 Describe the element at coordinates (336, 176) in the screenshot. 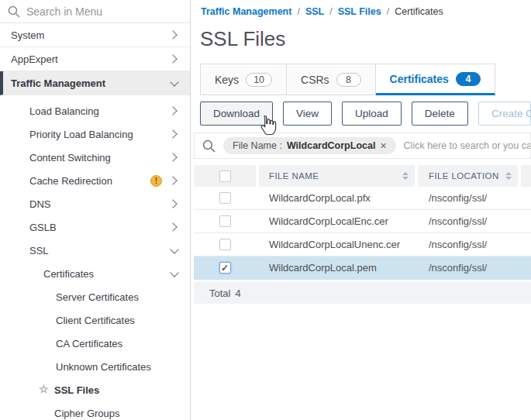

I see `column-header-file-name: FILE NAME` at that location.